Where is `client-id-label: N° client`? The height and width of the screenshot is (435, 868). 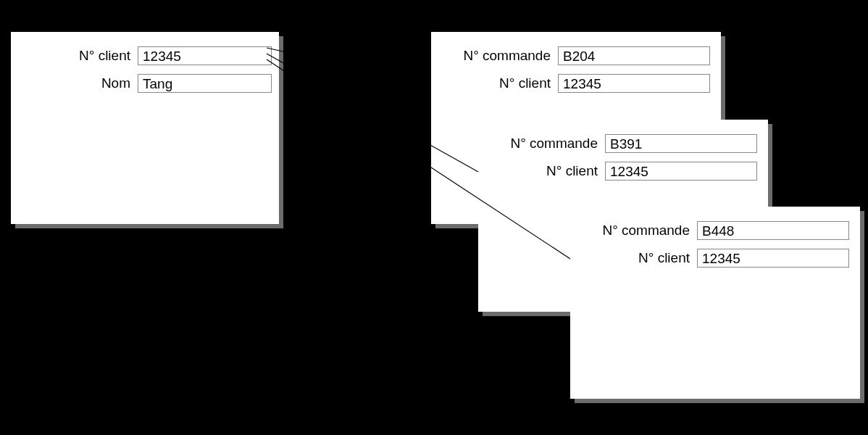
client-id-label: N° client is located at coordinates (74, 56).